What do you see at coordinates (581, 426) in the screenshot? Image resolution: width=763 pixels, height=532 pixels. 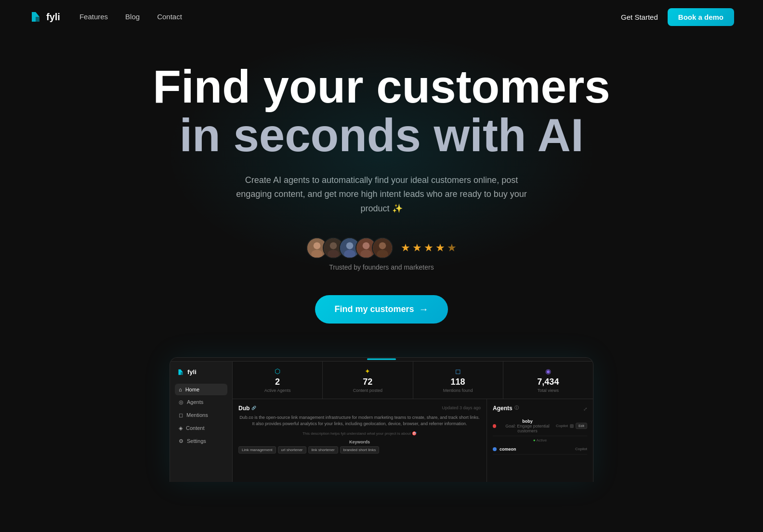 I see `agent-edit-0: Edit` at bounding box center [581, 426].